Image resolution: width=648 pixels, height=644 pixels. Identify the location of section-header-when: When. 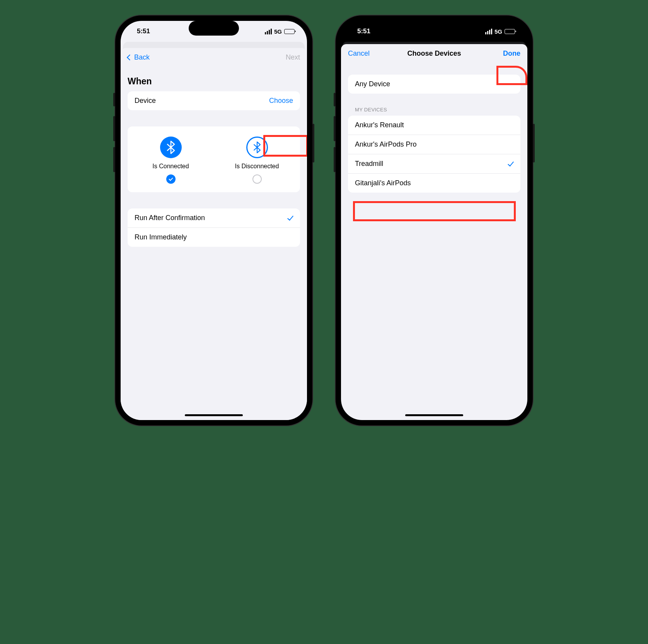
(214, 80).